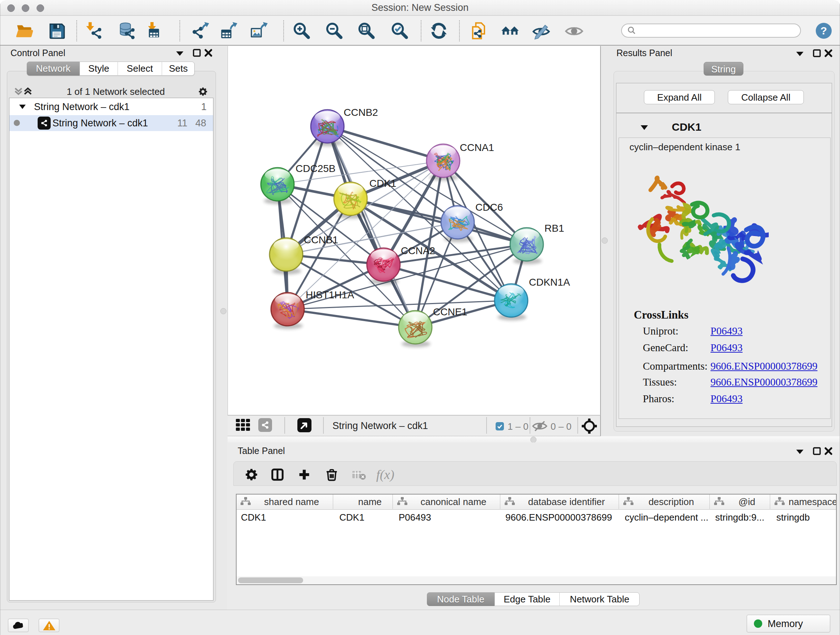 This screenshot has height=635, width=840. What do you see at coordinates (383, 183) in the screenshot?
I see `svg-text: CDK1` at bounding box center [383, 183].